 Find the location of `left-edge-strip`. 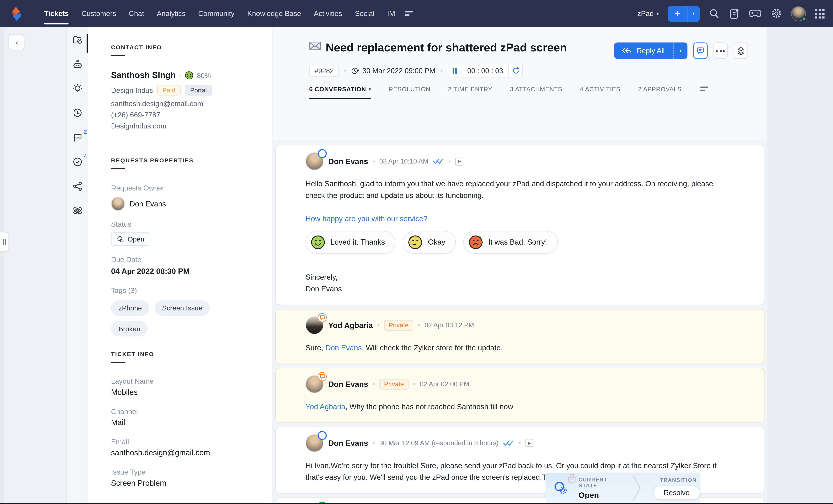

left-edge-strip is located at coordinates (2, 266).